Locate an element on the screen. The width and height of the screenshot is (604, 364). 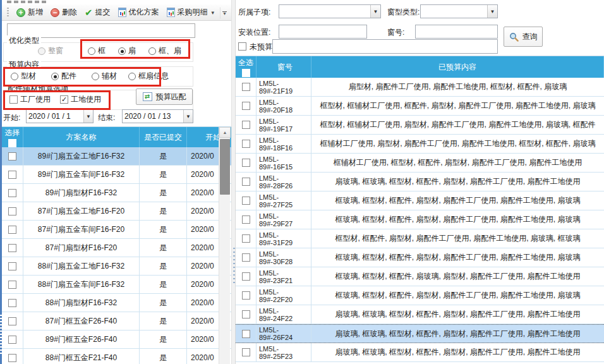
table-row: 87#门扇五金工地F16-F20是2020/0 is located at coordinates (116, 211).